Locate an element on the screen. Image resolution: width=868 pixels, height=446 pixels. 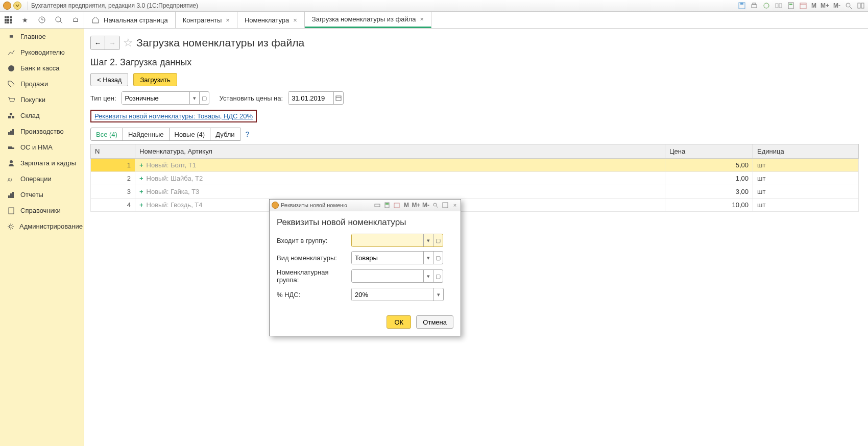
group-combo: ▾ ▢ is located at coordinates (397, 240).